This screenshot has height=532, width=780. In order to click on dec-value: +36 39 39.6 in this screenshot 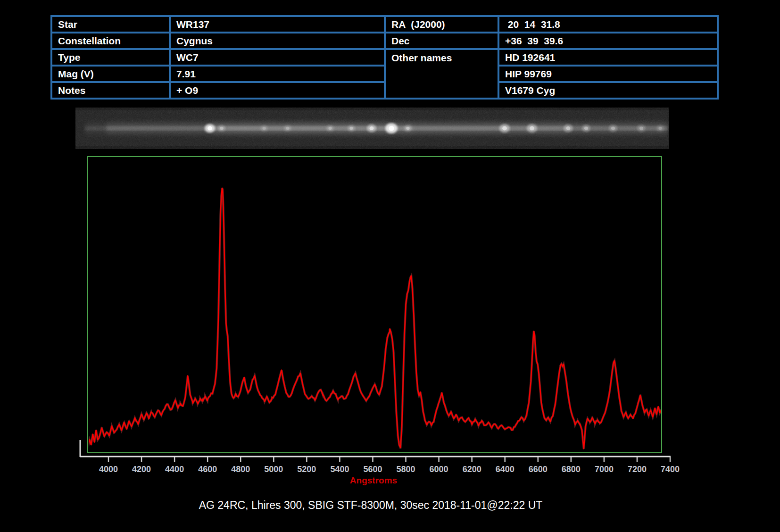, I will do `click(608, 41)`.